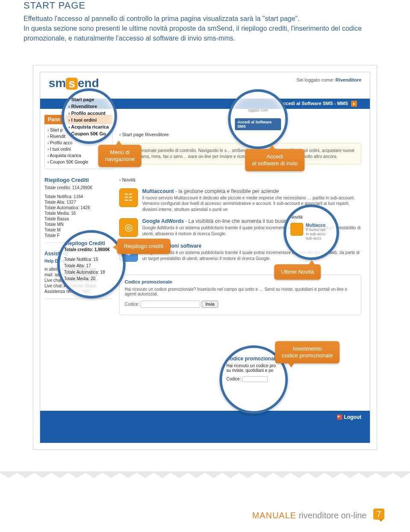 The width and height of the screenshot is (410, 532). What do you see at coordinates (210, 304) in the screenshot?
I see `promo-submit-button: Invia` at bounding box center [210, 304].